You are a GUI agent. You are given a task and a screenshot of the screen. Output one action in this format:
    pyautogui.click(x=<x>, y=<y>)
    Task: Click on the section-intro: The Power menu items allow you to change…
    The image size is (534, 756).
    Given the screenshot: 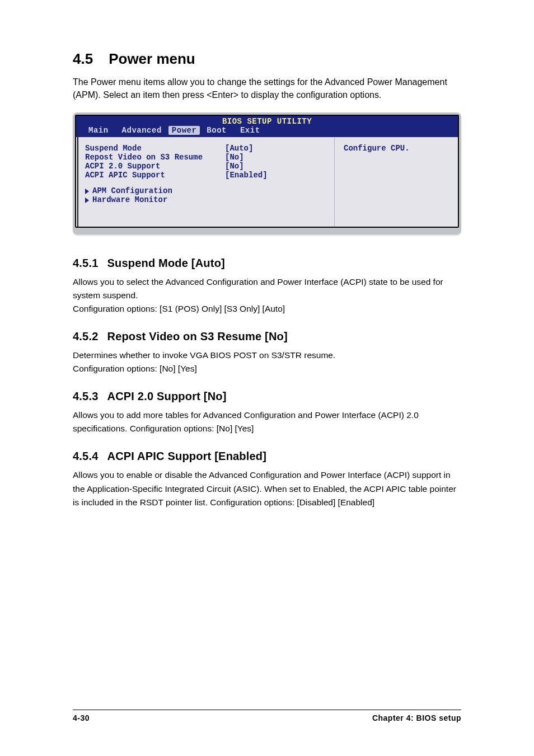 What is the action you would take?
    pyautogui.click(x=267, y=88)
    